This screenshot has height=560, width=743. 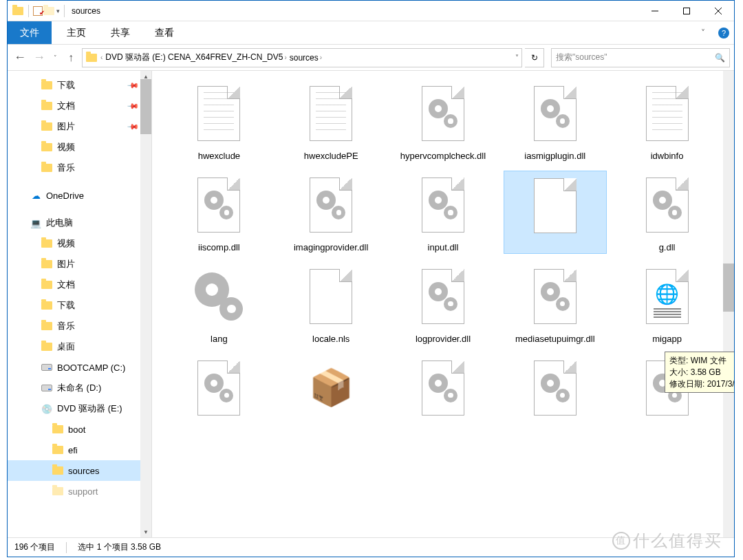 I want to click on qat-dropdown-icon: ▾, so click(x=58, y=11).